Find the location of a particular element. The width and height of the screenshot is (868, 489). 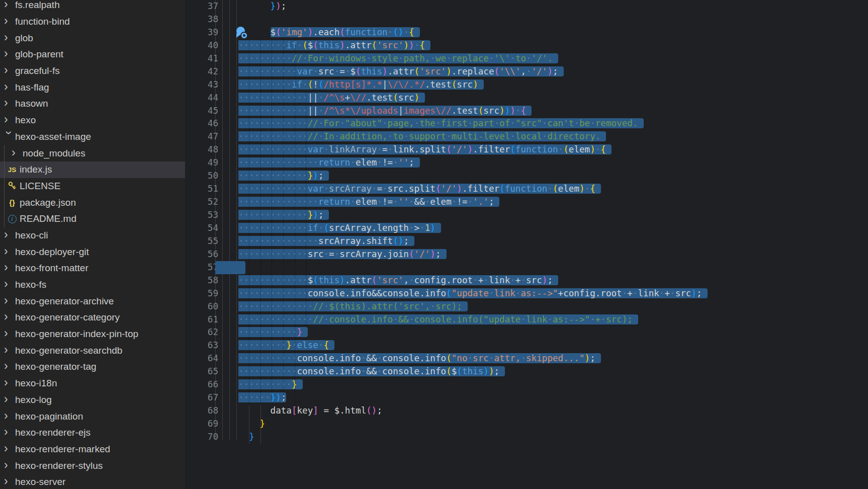

sidebar-item-hexo-renderer-marked: ›hexo-renderer-marked is located at coordinates (93, 450).